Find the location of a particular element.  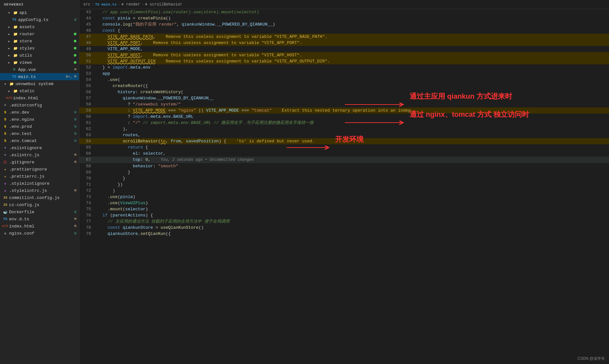

sidebar-item-appvue: V App.vue M is located at coordinates (39, 70).